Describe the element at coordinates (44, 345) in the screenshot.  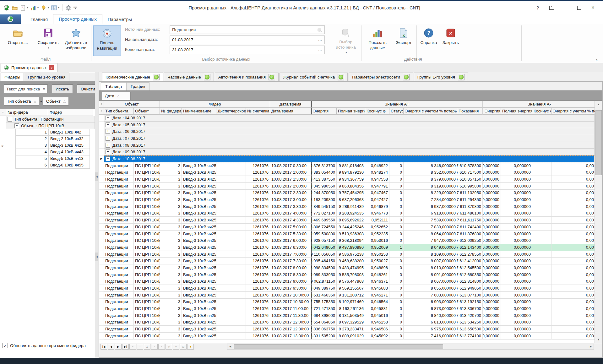
I see `update-on-change-checkbox: ✓ Обновлять данные при смене фидера` at that location.